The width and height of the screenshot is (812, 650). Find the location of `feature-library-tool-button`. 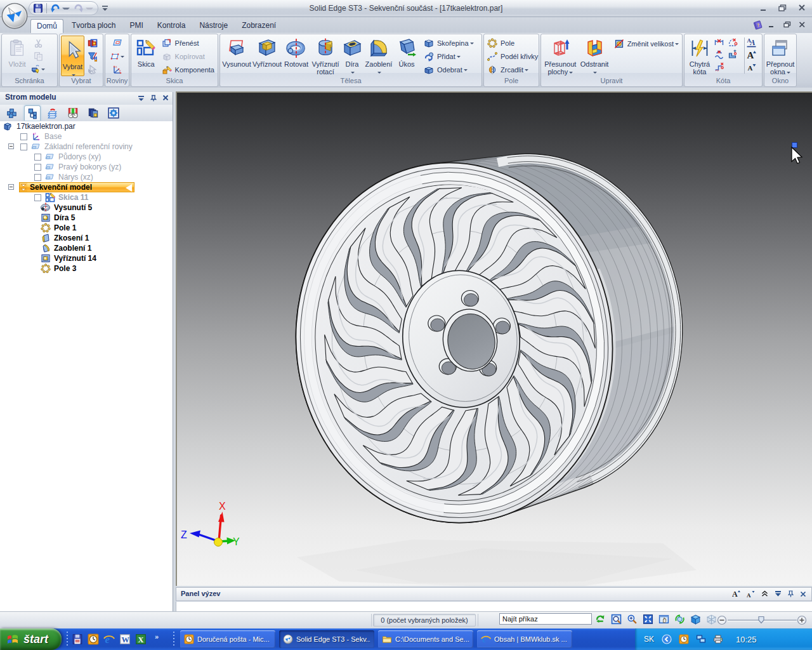

feature-library-tool-button is located at coordinates (114, 113).